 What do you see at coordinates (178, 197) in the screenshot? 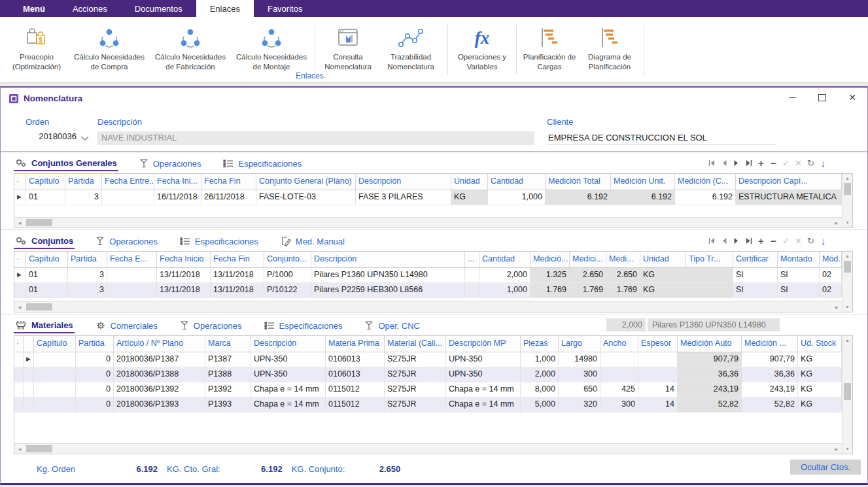
I see `grid-cell: 16/11/2018` at bounding box center [178, 197].